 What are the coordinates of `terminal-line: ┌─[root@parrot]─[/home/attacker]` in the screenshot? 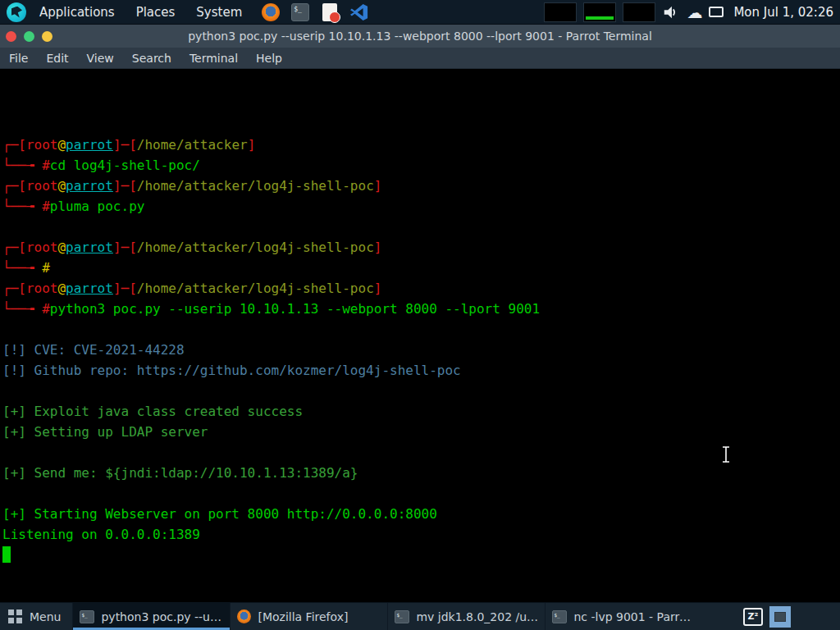 It's located at (422, 144).